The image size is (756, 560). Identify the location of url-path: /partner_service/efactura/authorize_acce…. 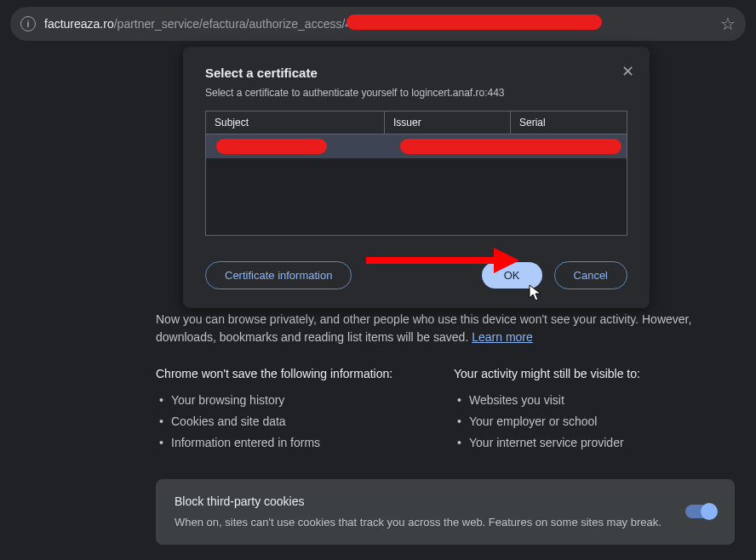
(233, 24).